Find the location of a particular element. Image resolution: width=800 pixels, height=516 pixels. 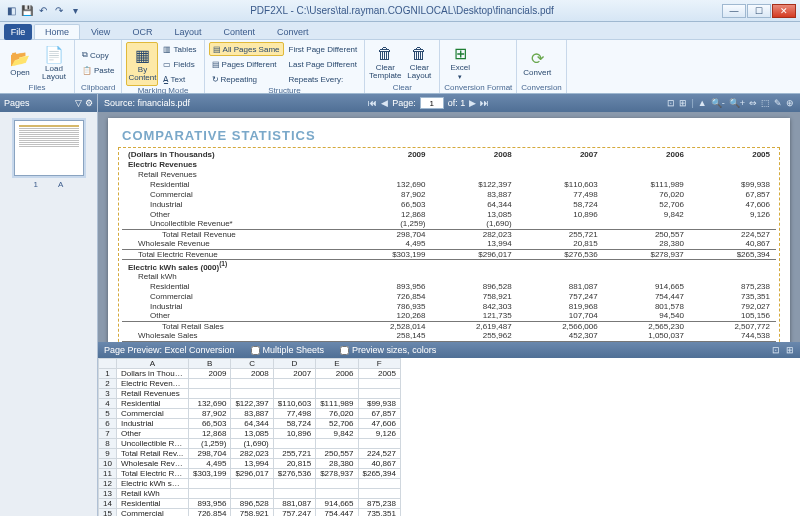

row-header: 15 is located at coordinates (108, 513).